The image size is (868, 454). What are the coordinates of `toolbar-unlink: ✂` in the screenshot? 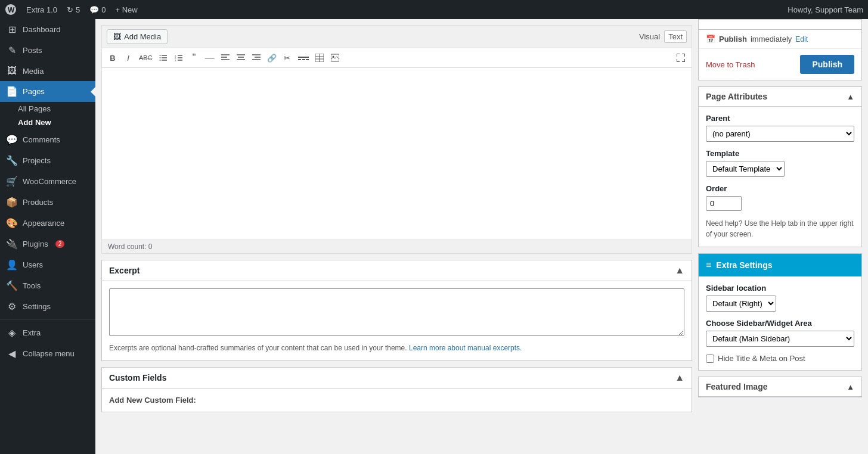 It's located at (287, 58).